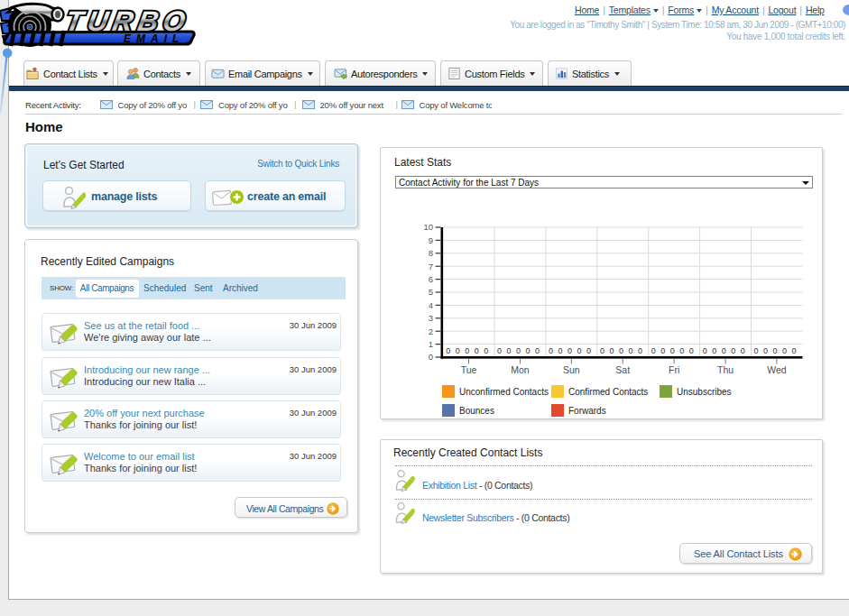  I want to click on svg-text: 4, so click(431, 305).